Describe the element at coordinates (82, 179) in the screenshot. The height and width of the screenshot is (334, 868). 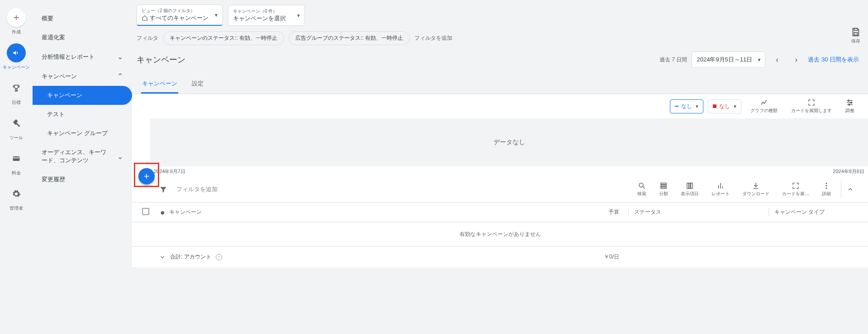
I see `side-history: 変更履歴` at that location.